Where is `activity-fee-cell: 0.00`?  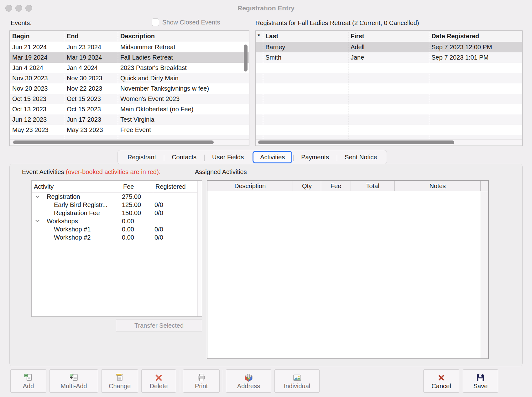
activity-fee-cell: 0.00 is located at coordinates (128, 237).